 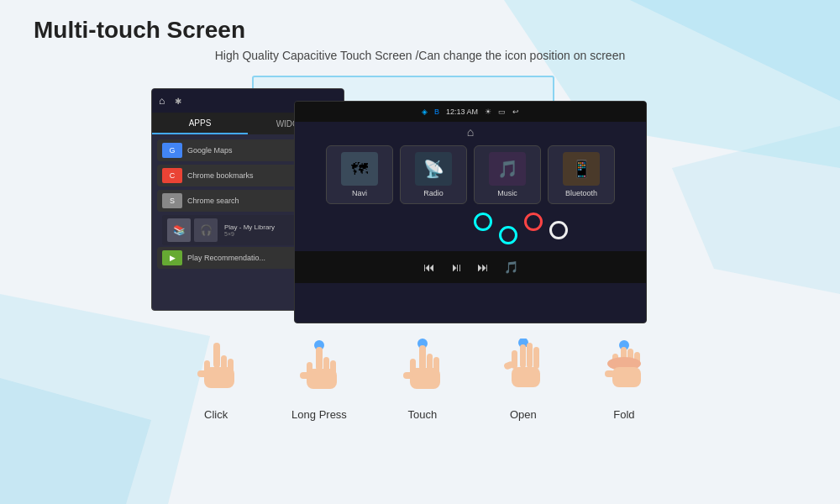 I want to click on fold-hand-icon, so click(x=624, y=370).